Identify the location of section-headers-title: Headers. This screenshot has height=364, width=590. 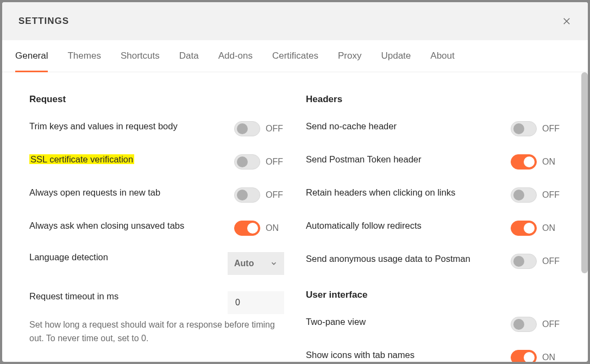
(434, 99).